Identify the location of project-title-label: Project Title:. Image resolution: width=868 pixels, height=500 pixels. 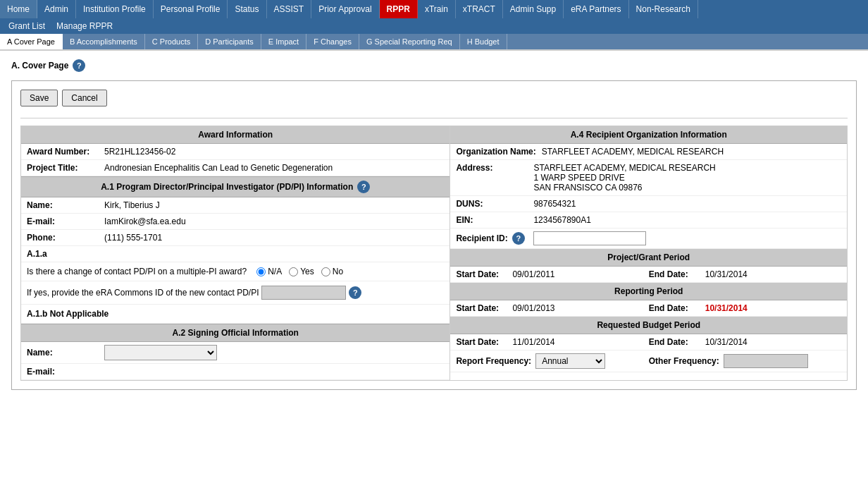
(66, 168).